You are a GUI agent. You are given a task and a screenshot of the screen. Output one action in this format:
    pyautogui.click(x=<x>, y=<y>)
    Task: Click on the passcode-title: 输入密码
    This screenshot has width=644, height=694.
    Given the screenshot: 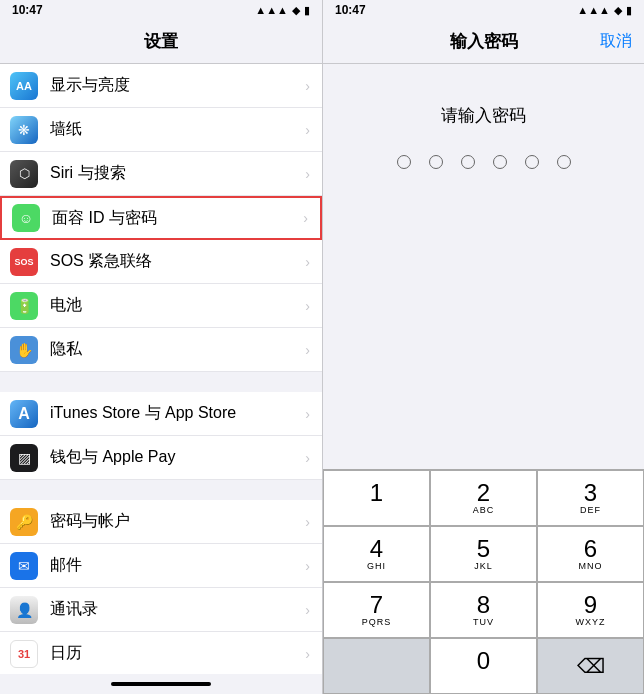 What is the action you would take?
    pyautogui.click(x=484, y=42)
    